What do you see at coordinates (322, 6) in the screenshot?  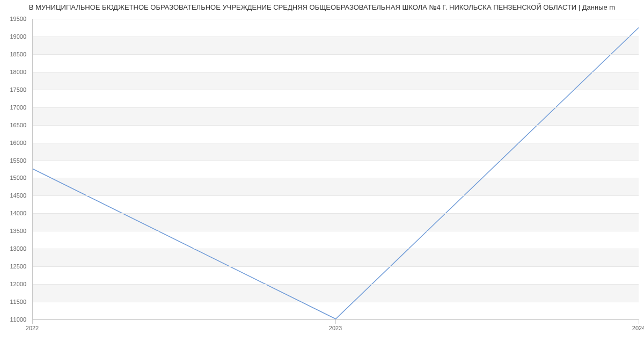 I see `chart-title: В МУНИЦИПАЛЬНОЕ БЮДЖЕТНОЕ ОБРАЗОВАТЕЛЬНО…` at bounding box center [322, 6].